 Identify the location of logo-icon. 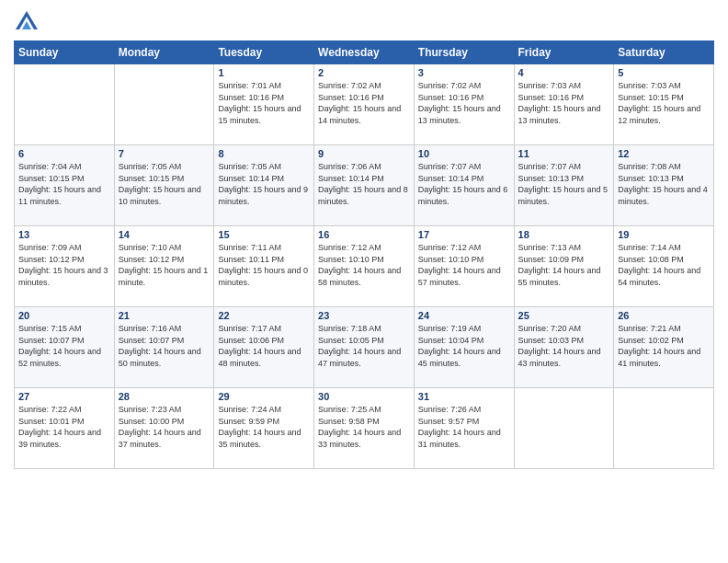
(27, 22).